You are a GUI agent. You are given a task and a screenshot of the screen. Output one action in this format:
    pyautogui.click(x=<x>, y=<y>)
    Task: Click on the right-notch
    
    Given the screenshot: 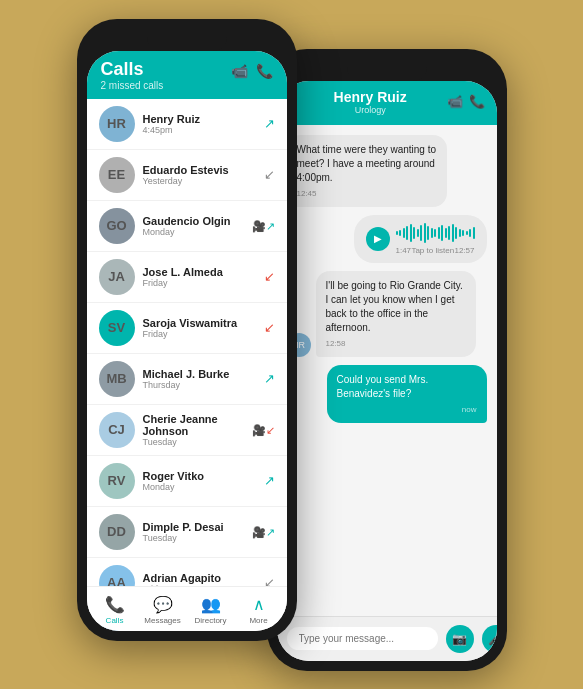 What is the action you would take?
    pyautogui.click(x=387, y=70)
    